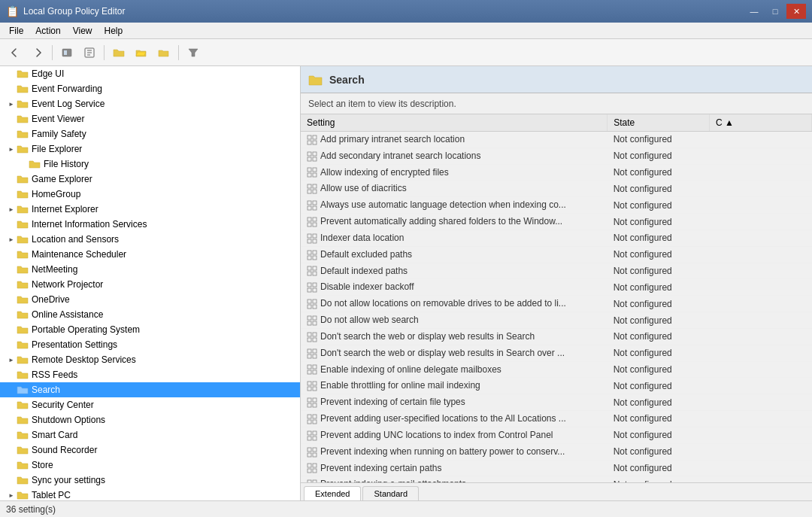  What do you see at coordinates (556, 222) in the screenshot?
I see `table-row: Prevent automatically adding shared fold…` at bounding box center [556, 222].